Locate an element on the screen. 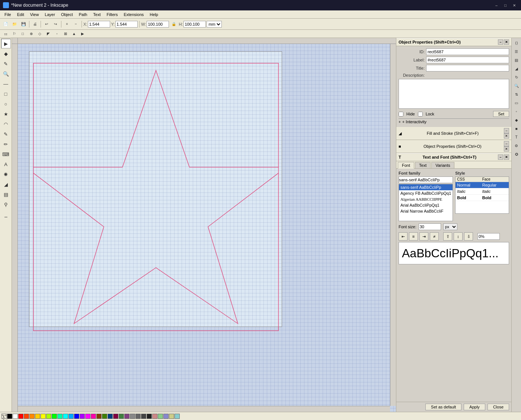 The width and height of the screenshot is (521, 420). align-mid-btn: ↕ is located at coordinates (458, 236).